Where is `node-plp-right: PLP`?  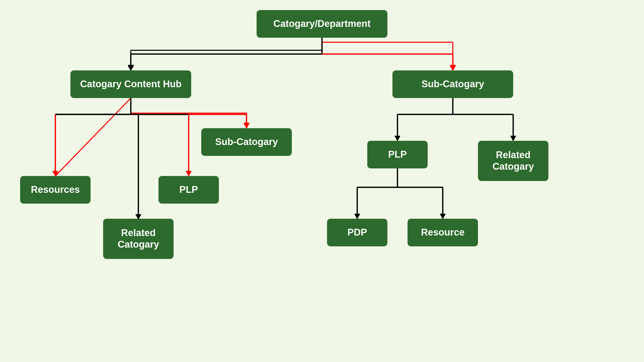 node-plp-right: PLP is located at coordinates (397, 155).